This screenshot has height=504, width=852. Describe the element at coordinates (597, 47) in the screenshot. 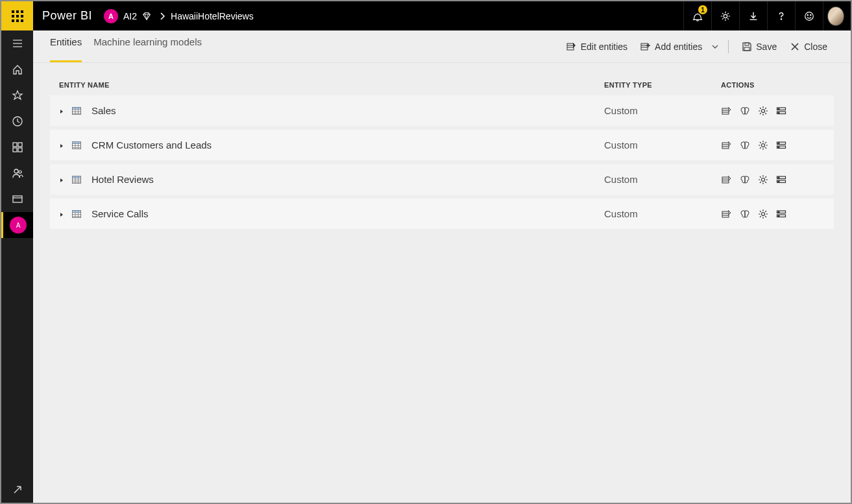

I see `edit-entities-button: Edit entities` at that location.